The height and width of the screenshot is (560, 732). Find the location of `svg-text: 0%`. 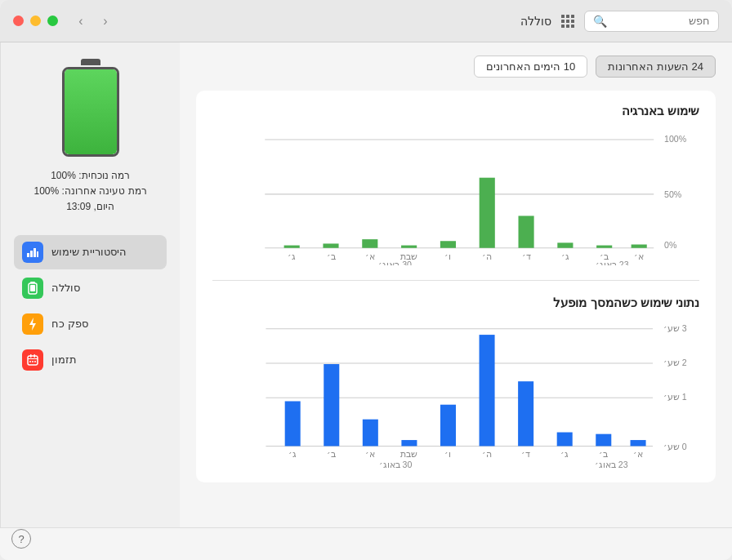

svg-text: 0% is located at coordinates (671, 245).